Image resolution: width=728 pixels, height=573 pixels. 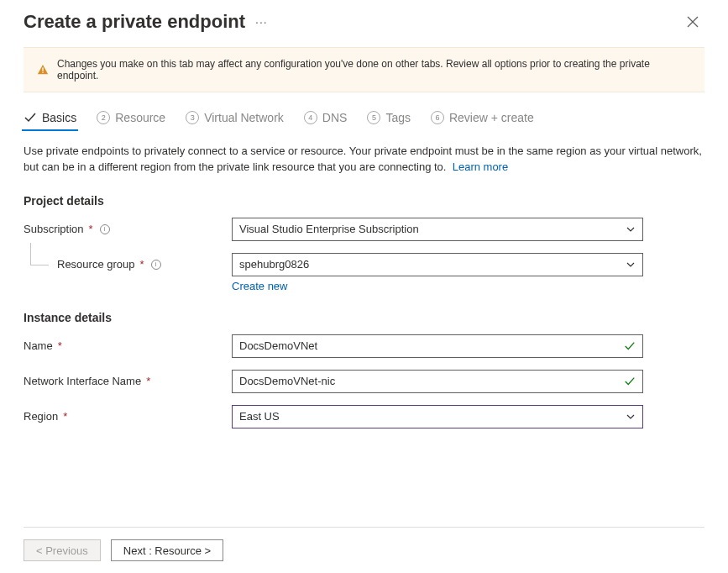 I want to click on region-select: East US, so click(x=437, y=417).